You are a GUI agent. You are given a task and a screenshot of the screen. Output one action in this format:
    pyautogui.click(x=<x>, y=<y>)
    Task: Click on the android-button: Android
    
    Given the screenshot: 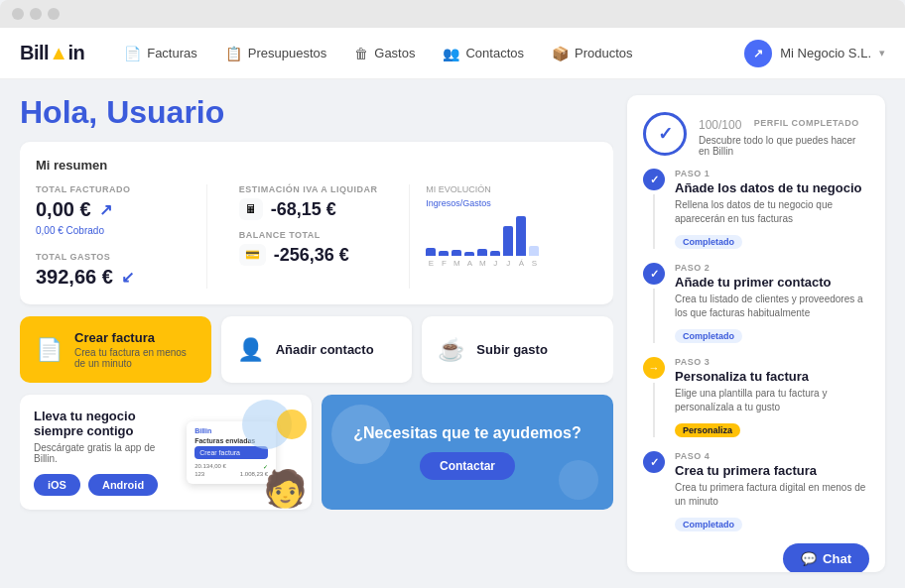 What is the action you would take?
    pyautogui.click(x=123, y=485)
    